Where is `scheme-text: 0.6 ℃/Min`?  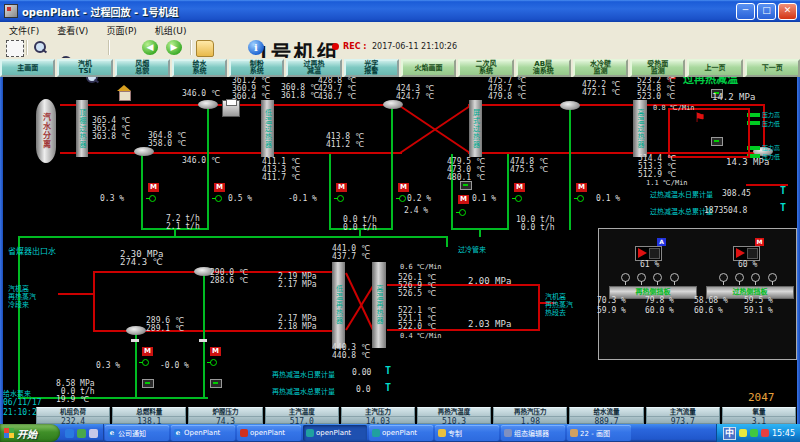 scheme-text: 0.6 ℃/Min is located at coordinates (421, 267).